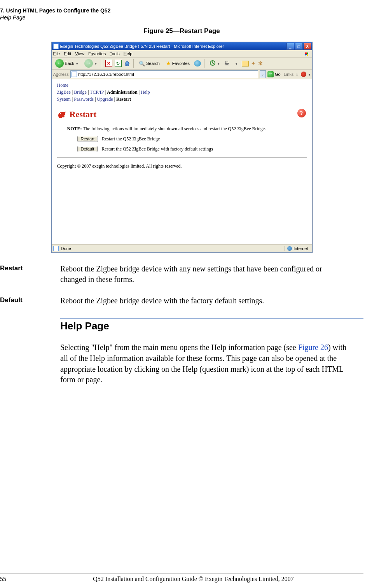 Image resolution: width=379 pixels, height=588 pixels. What do you see at coordinates (105, 99) in the screenshot?
I see `nav-upgrade-link: Upgrade` at bounding box center [105, 99].